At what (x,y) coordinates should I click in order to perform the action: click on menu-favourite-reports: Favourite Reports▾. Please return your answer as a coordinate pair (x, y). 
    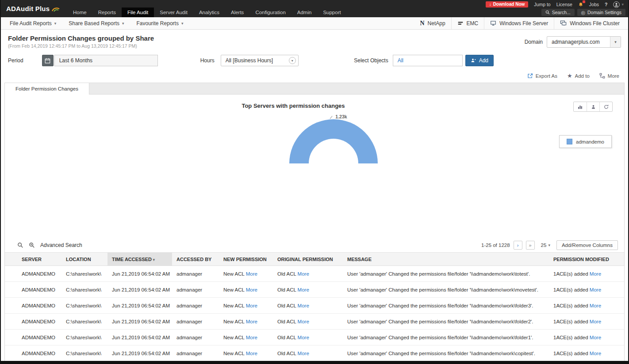
    Looking at the image, I should click on (160, 23).